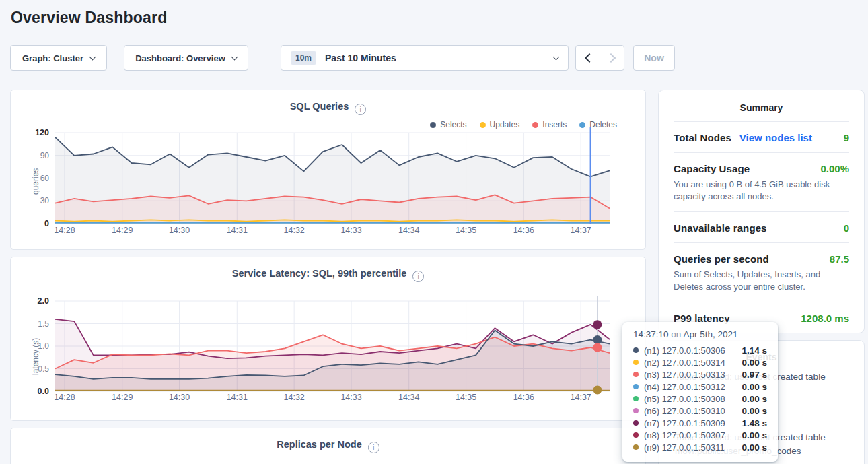 The height and width of the screenshot is (464, 868). What do you see at coordinates (762, 137) in the screenshot?
I see `stat-total-nodes: Total Nodes View nodes list 9` at bounding box center [762, 137].